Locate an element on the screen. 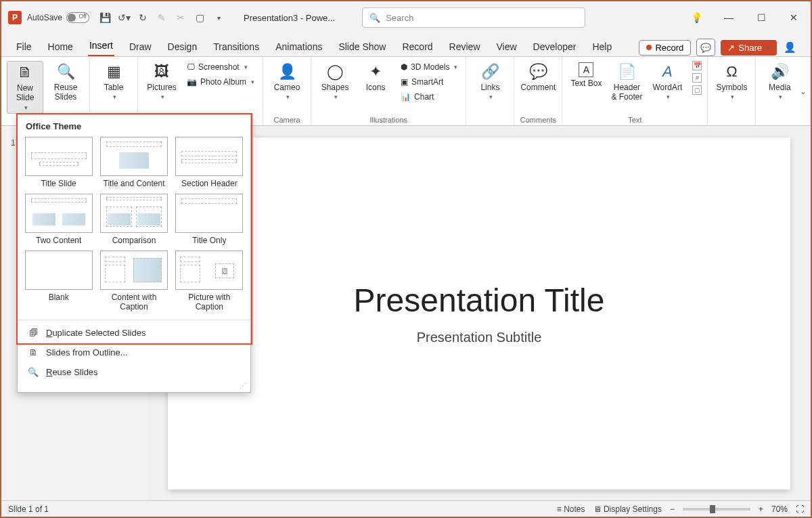  table-button: ▦ Table▾ is located at coordinates (114, 81).